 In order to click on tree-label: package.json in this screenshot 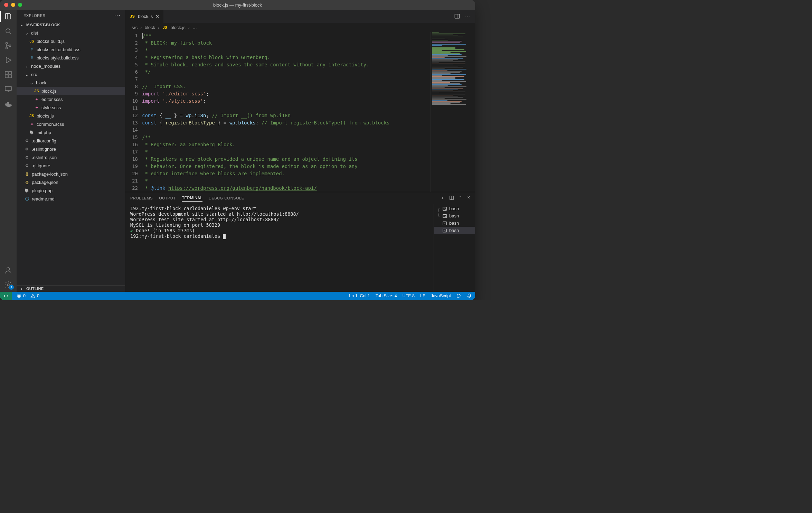, I will do `click(45, 183)`.